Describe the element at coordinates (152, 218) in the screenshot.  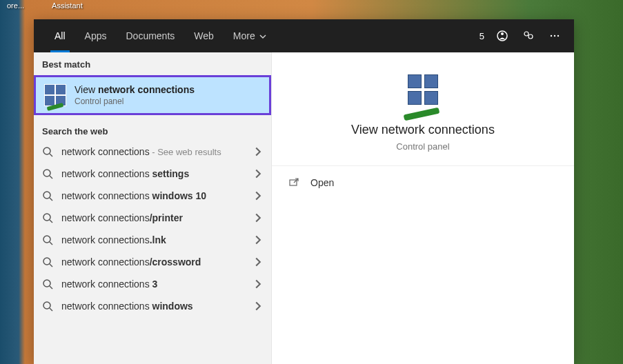
I see `web-result: network connections/printer` at that location.